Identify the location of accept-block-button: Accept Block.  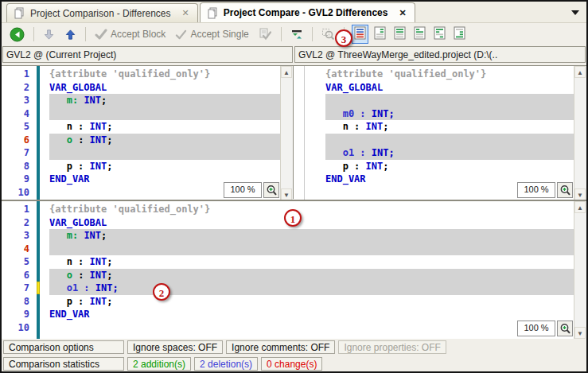
(130, 34).